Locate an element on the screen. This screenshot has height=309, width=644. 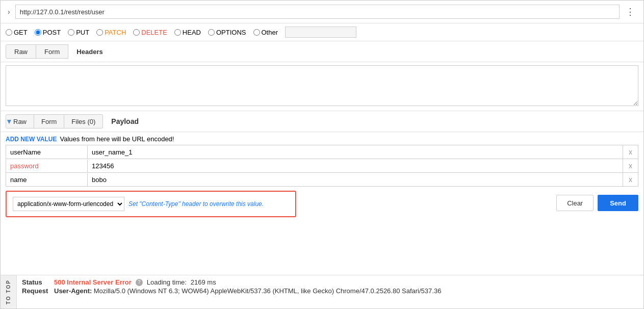
method-bar: GET POST PUT PATCH DELETE HEAD OPTIONS O… is located at coordinates (322, 33).